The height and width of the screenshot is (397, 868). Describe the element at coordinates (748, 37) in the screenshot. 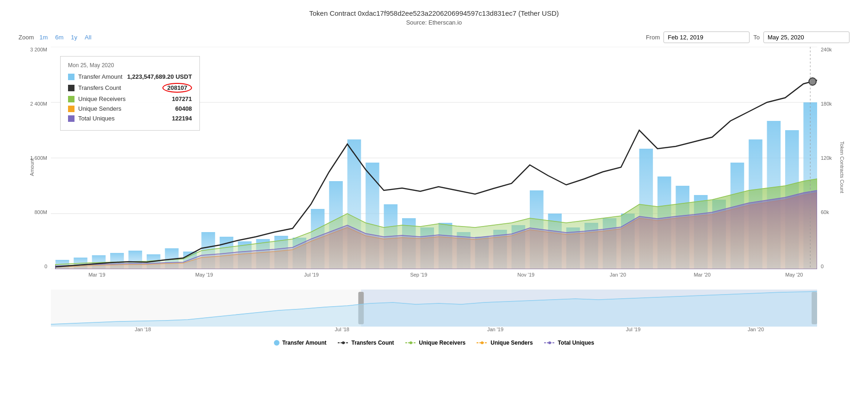

I see `date-controls: From To` at that location.